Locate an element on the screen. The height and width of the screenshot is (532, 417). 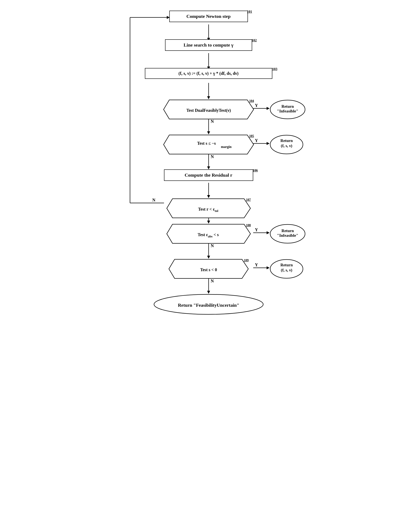
node-107: Test r < εtol 107 is located at coordinates (208, 209).